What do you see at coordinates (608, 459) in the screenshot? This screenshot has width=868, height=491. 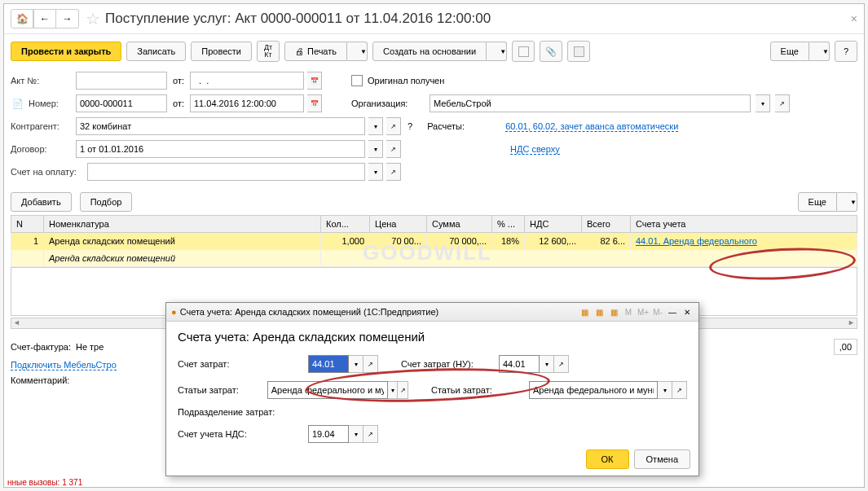 I see `popup-ok-button: ОК` at bounding box center [608, 459].